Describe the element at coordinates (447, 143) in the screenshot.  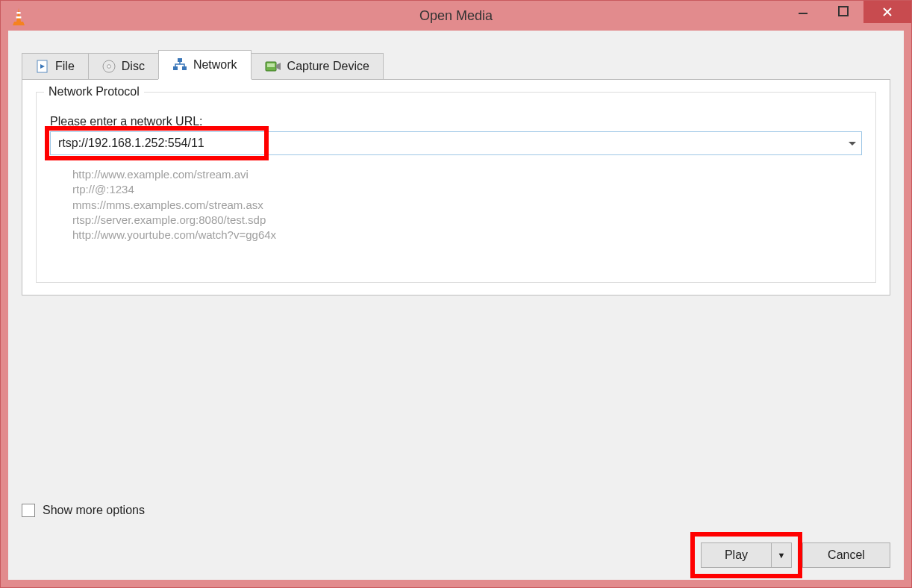
I see `url-input` at that location.